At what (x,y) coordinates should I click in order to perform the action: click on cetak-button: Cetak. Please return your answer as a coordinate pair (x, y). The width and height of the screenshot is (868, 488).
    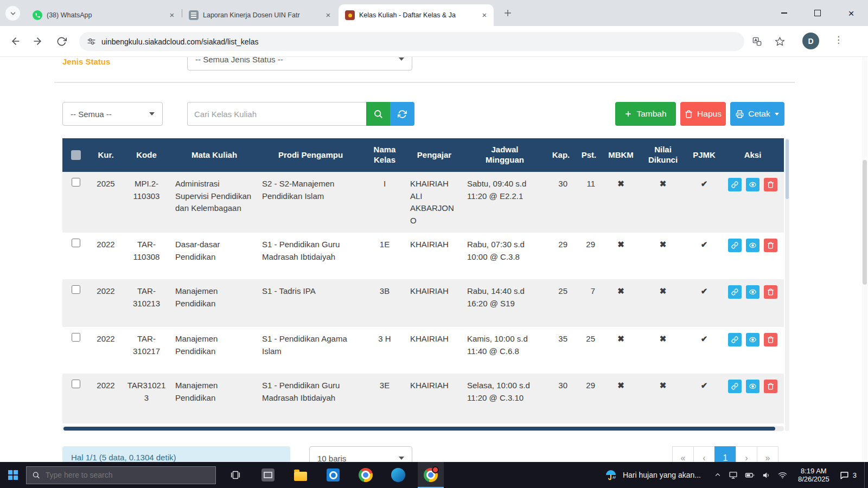
    Looking at the image, I should click on (757, 114).